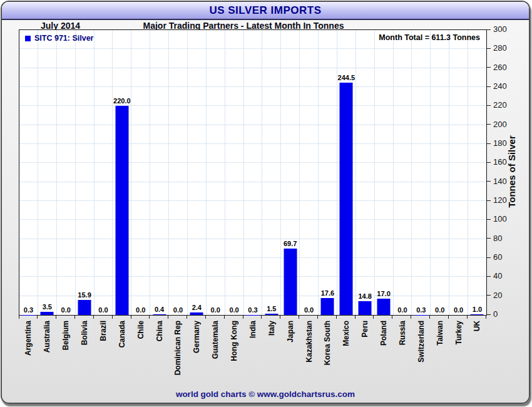  I want to click on category-label: Belgium, so click(66, 336).